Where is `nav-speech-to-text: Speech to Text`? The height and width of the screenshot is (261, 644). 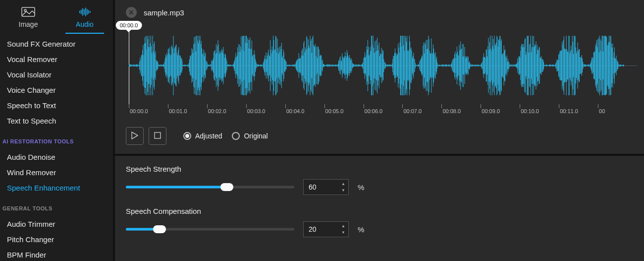
nav-speech-to-text: Speech to Text is located at coordinates (56, 105).